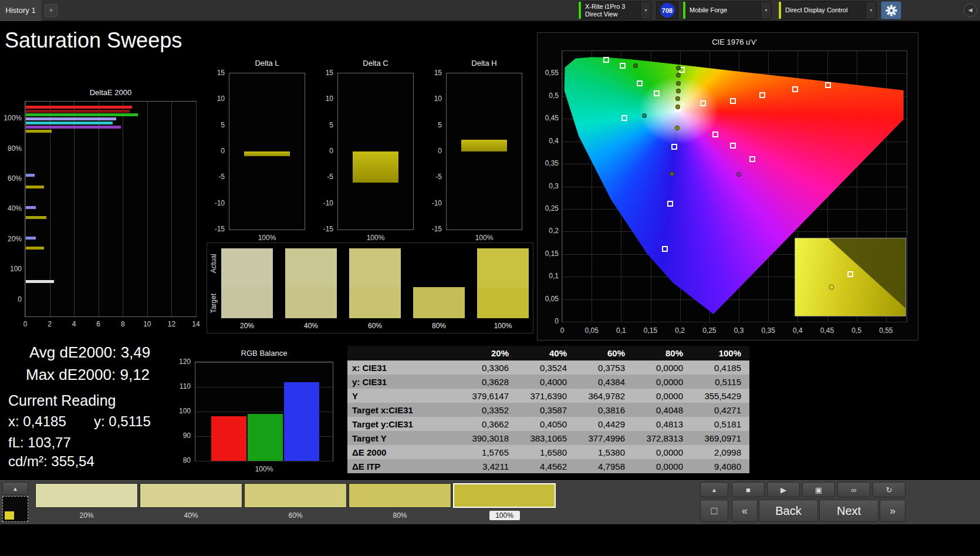 The width and height of the screenshot is (980, 556). Describe the element at coordinates (546, 163) in the screenshot. I see `tick-label: 0,35` at that location.